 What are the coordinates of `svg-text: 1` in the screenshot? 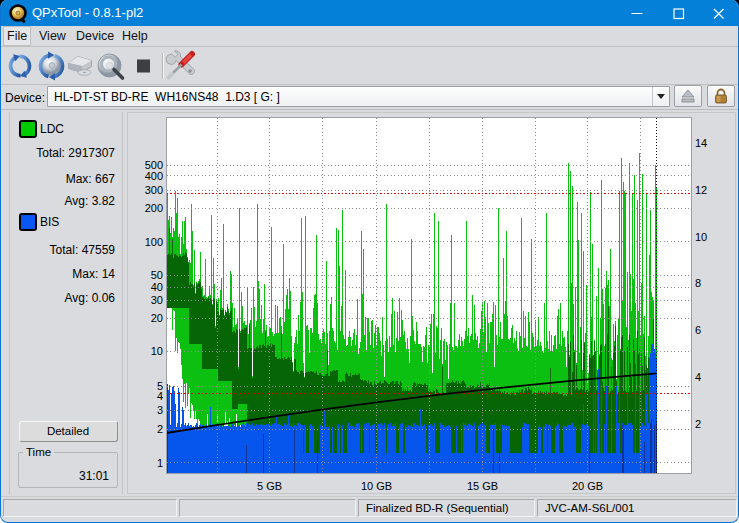 It's located at (160, 463).